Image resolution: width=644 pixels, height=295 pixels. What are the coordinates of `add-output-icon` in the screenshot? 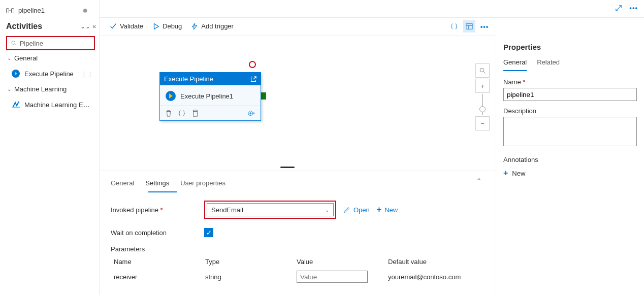 It's located at (251, 113).